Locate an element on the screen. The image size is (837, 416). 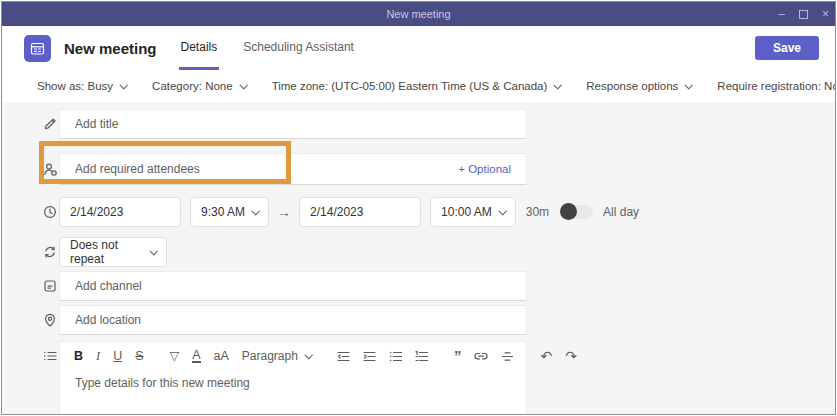
channel-field is located at coordinates (293, 286).